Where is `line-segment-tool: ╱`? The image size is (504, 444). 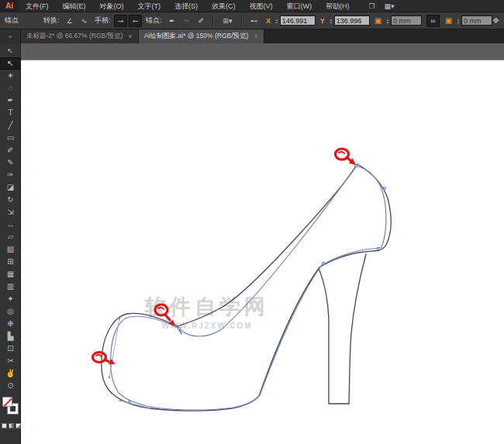
line-segment-tool: ╱ is located at coordinates (11, 126).